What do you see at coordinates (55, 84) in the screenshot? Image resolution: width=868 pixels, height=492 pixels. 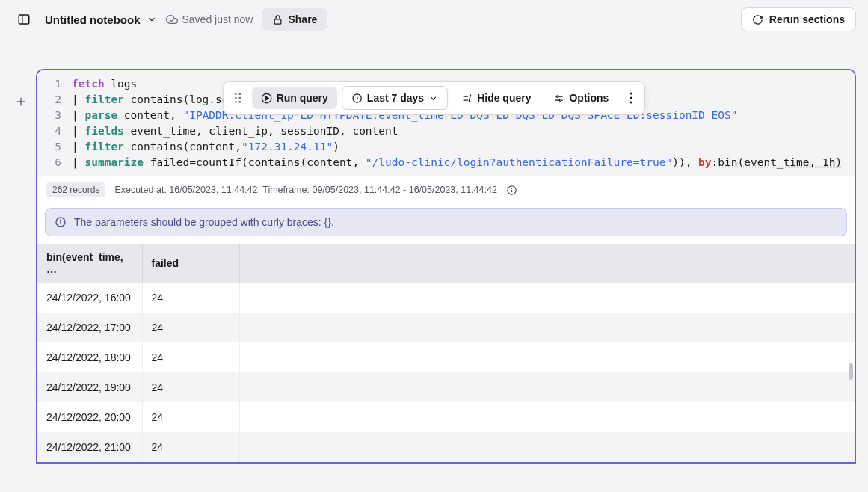 I see `line-number: 1` at bounding box center [55, 84].